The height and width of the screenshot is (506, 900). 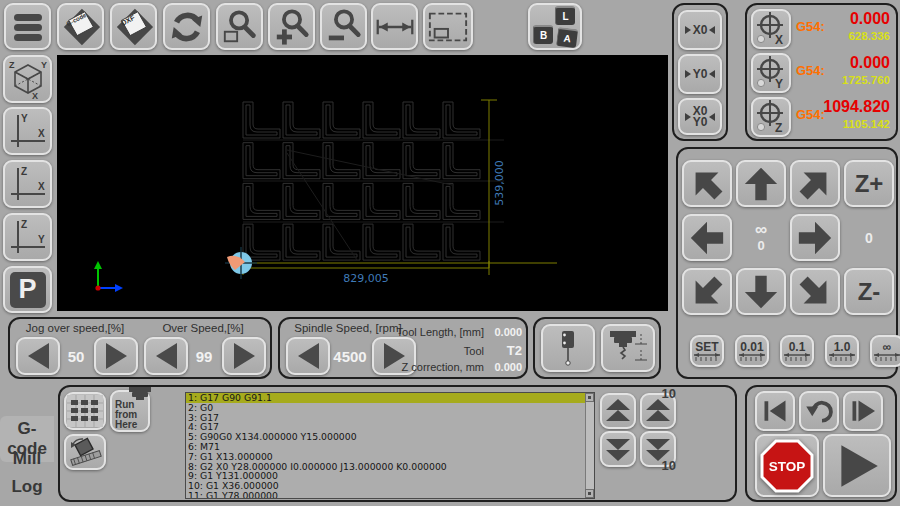 I want to click on view-3d-button: Z Y X, so click(x=28, y=79).